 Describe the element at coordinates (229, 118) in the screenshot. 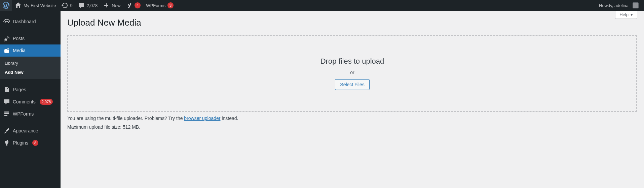

I see `note-suffix: instead.` at that location.